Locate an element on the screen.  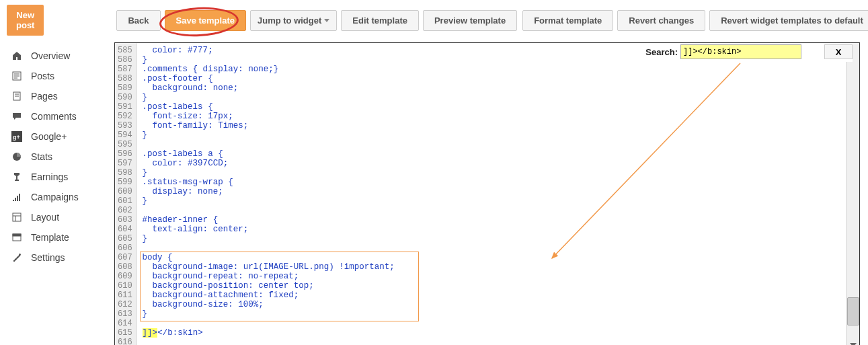
sidebar-item-layout: Layout is located at coordinates (57, 217).